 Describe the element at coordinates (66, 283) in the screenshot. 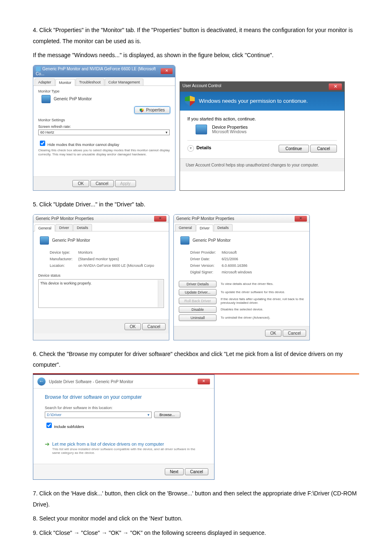

I see `device-status-text: This device is working properly.` at that location.